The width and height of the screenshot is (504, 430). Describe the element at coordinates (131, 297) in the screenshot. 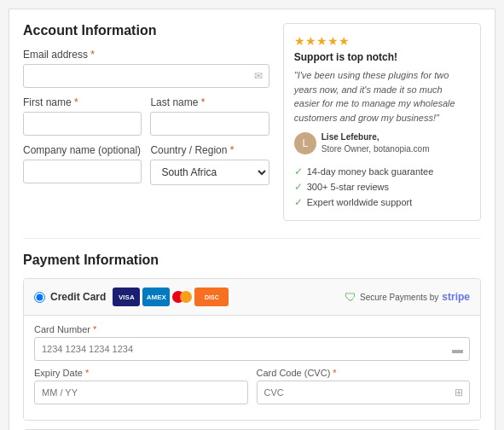

I see `credit-card-left: Credit Card VISA AMEX DISC` at that location.